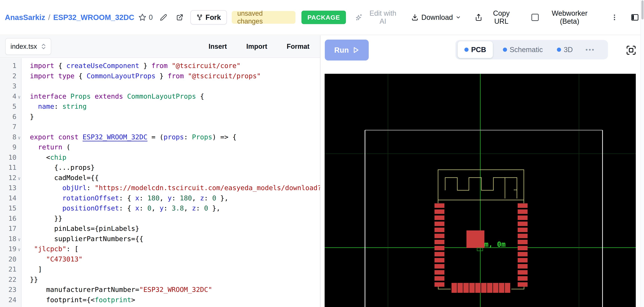  I want to click on star-group: 0, so click(146, 17).